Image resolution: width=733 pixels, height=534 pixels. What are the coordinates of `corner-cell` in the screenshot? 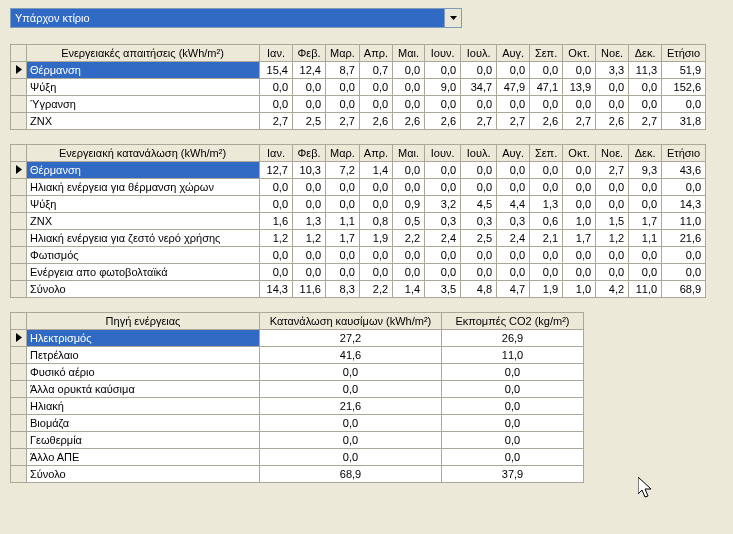 It's located at (19, 54).